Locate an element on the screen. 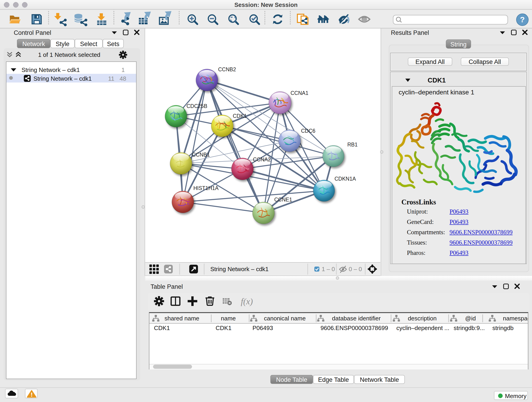 The height and width of the screenshot is (402, 532). svg-text: CCNA1 is located at coordinates (299, 93).